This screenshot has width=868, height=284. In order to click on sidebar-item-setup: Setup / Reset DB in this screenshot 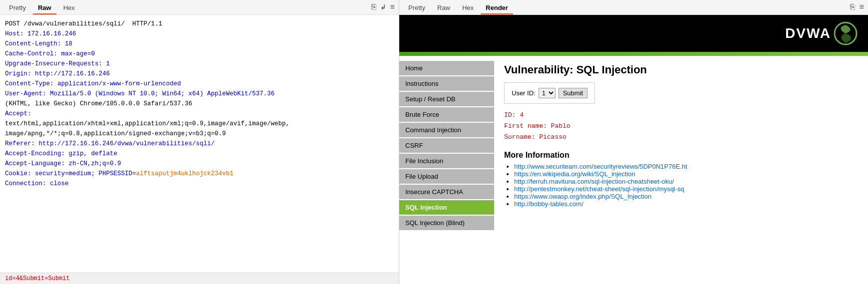, I will do `click(447, 99)`.